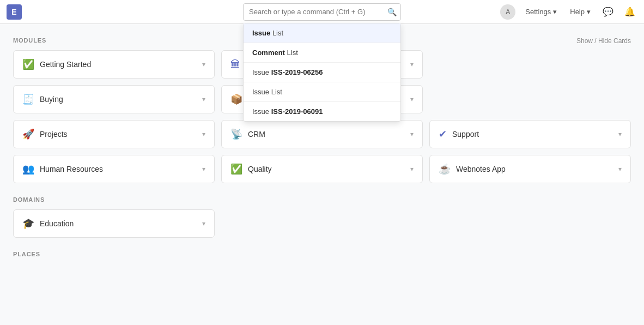 The height and width of the screenshot is (325, 644). Describe the element at coordinates (620, 134) in the screenshot. I see `support-chevron-icon: ▾` at that location.